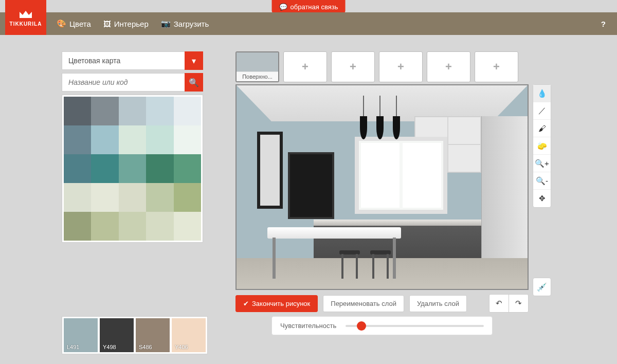  What do you see at coordinates (542, 181) in the screenshot?
I see `tool-zoom-out: 🔍-` at bounding box center [542, 181].